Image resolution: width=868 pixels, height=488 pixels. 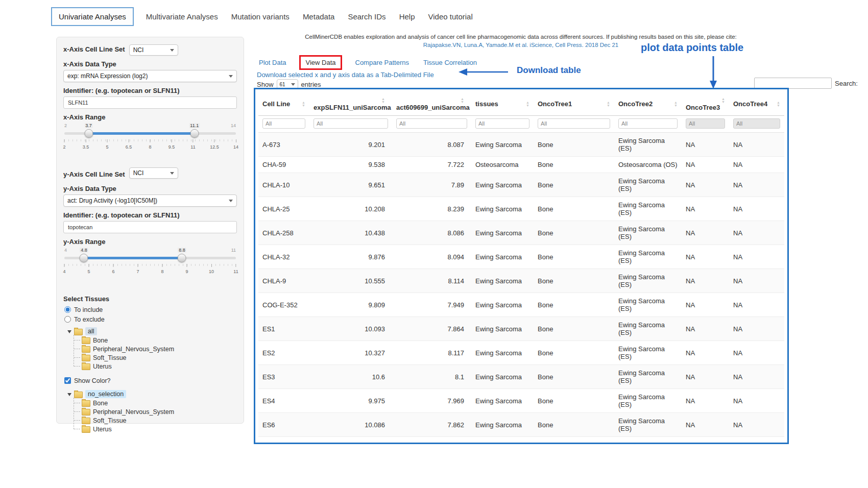 I want to click on y-identifier-input, so click(x=150, y=227).